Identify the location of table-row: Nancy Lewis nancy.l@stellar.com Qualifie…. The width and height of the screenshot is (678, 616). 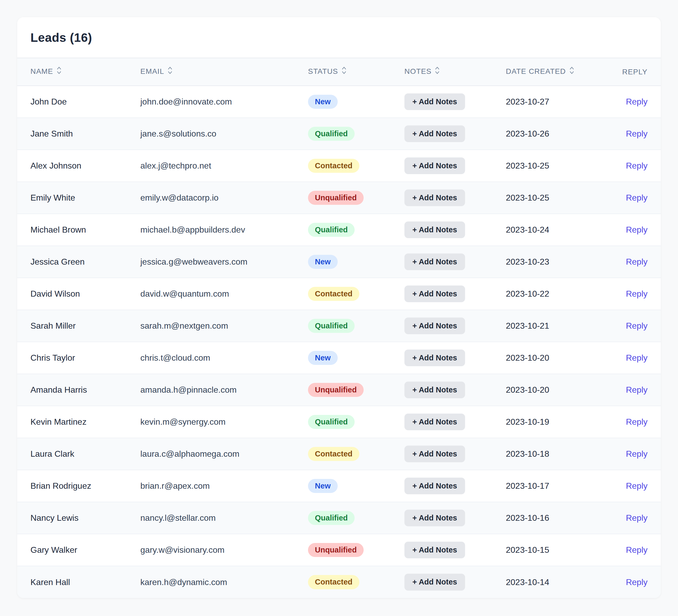
(339, 518).